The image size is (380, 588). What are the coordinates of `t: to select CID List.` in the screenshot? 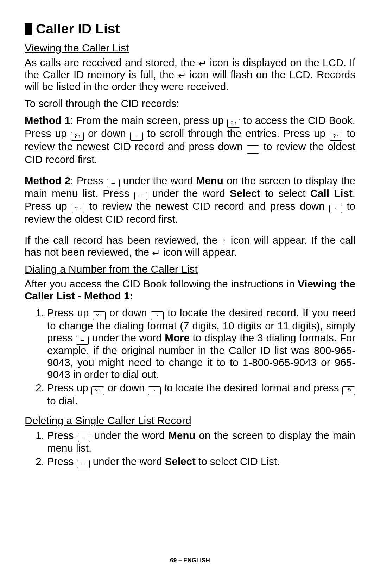 It's located at (238, 462).